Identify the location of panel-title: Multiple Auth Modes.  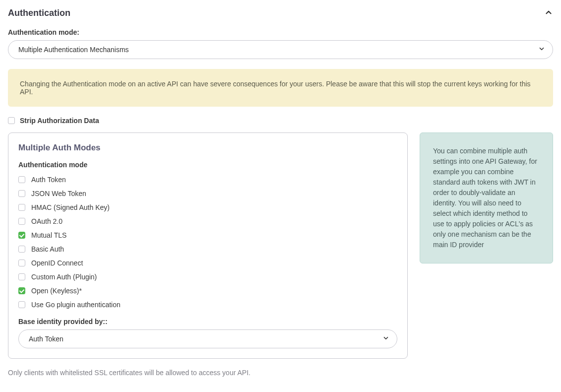
(208, 148).